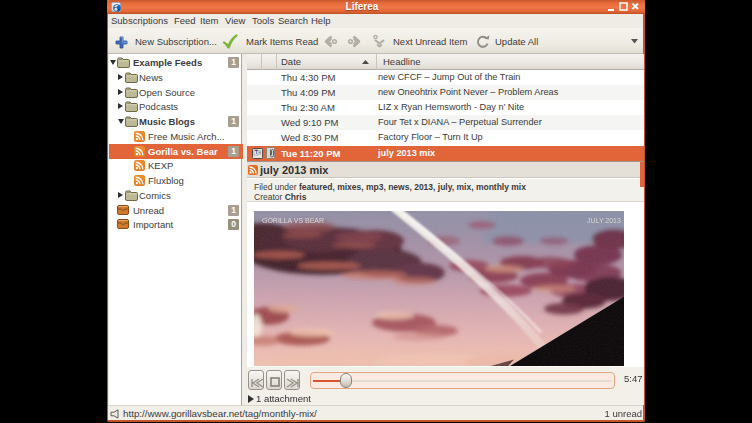 The width and height of the screenshot is (752, 423). I want to click on svg-text: T, so click(256, 152).